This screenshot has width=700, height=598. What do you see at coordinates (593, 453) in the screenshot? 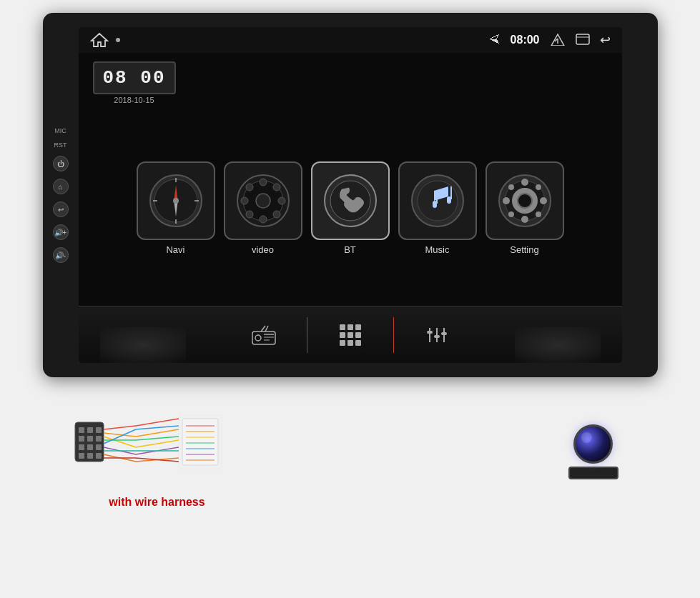
I see `camera-area` at bounding box center [593, 453].